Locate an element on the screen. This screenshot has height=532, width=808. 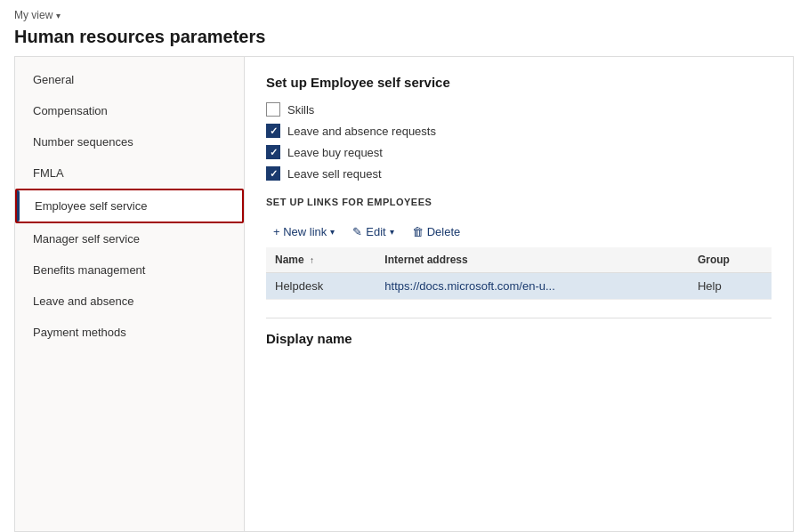
sidebar-item-label: Compensation is located at coordinates (70, 110).